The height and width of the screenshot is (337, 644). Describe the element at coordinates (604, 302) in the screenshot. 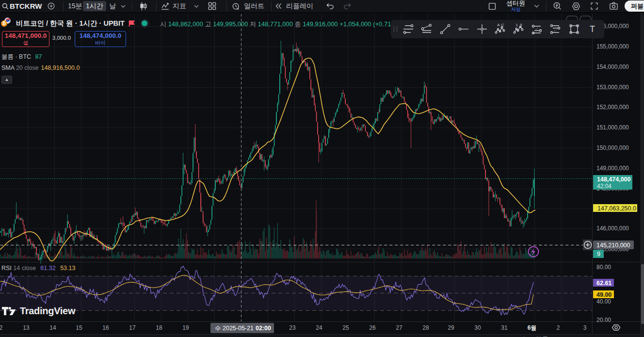

I see `svg-text: 40.00` at that location.